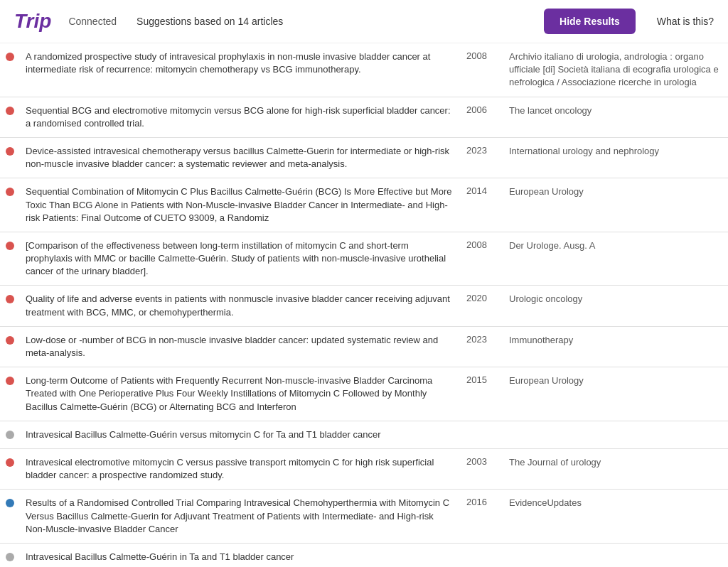 This screenshot has height=567, width=728. I want to click on result-journal: International urology and nephrology, so click(616, 158).